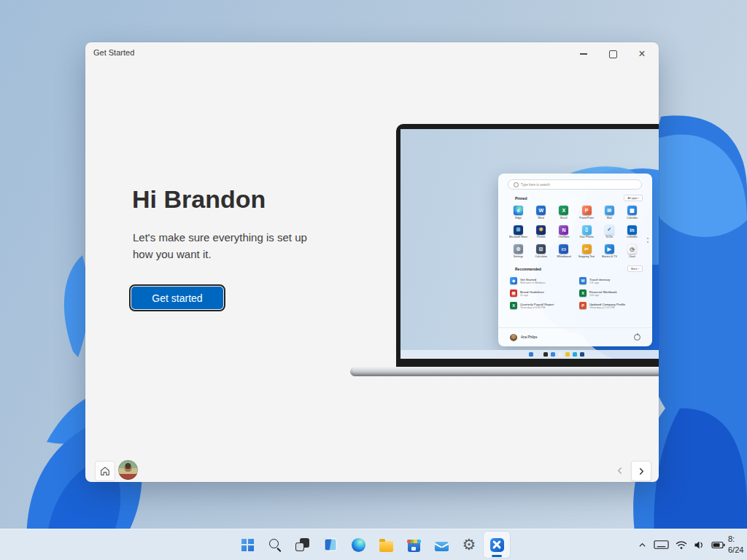 This screenshot has height=560, width=747. Describe the element at coordinates (441, 545) in the screenshot. I see `mail-taskbar-button` at that location.